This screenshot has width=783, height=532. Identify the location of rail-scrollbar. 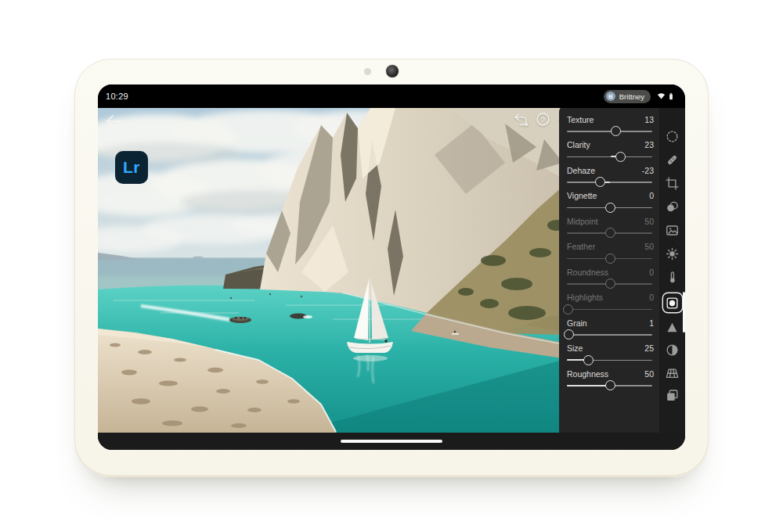
(684, 312).